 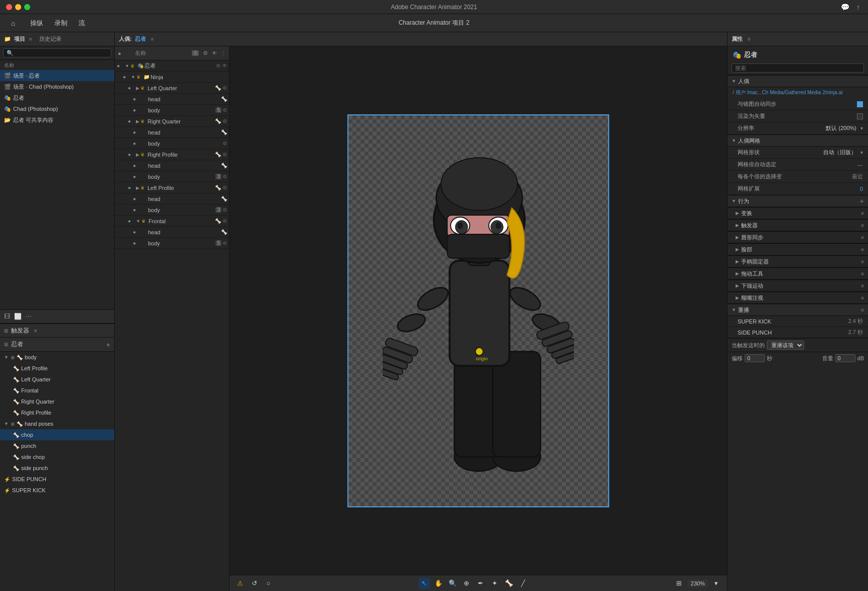 What do you see at coordinates (136, 143) in the screenshot?
I see `eye-rq-body: ●` at bounding box center [136, 143].